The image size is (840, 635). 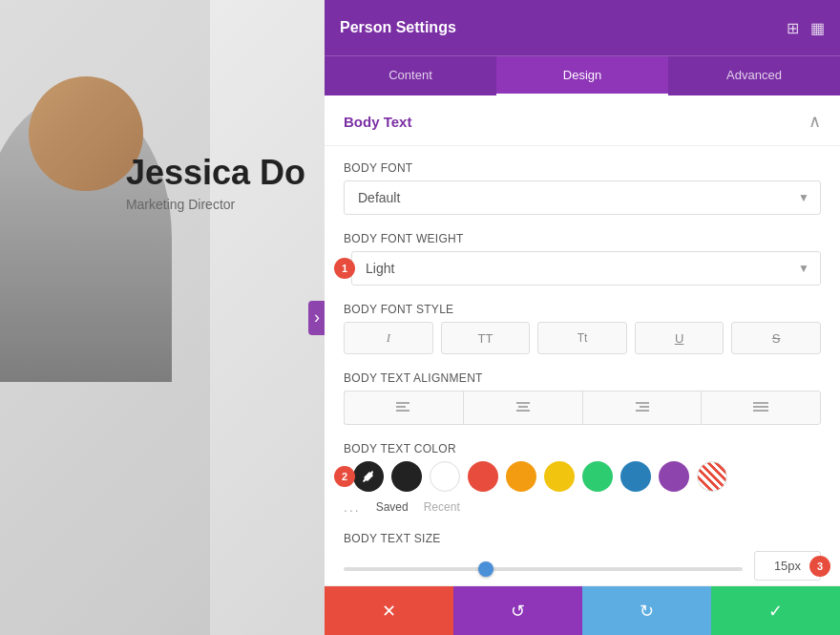 I want to click on color-swatches, so click(x=540, y=476).